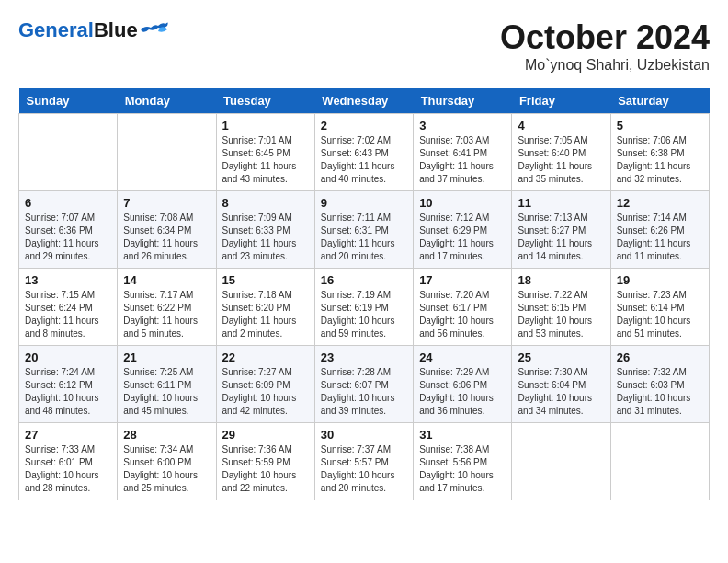 The height and width of the screenshot is (563, 728). Describe the element at coordinates (660, 307) in the screenshot. I see `calendar-cell: 19Sunrise: 7:23 AMSunset: 6:14 PMDayligh…` at that location.